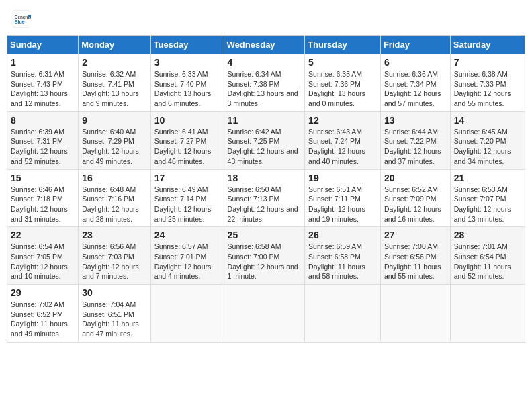 Image resolution: width=532 pixels, height=411 pixels. Describe the element at coordinates (43, 204) in the screenshot. I see `day-detail: Sunrise: 6:46 AMSunset: 7:18 PMDaylight:…` at that location.